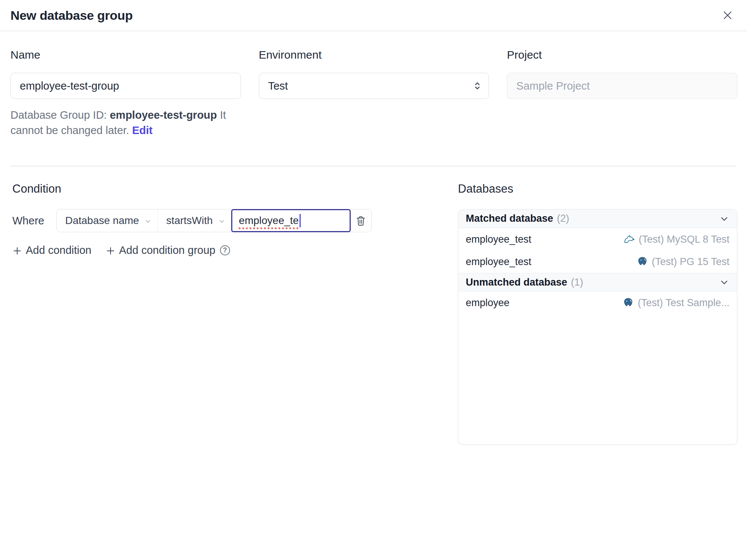 The image size is (747, 560). I want to click on database-instance: (Test) MySQL 8 Test, so click(676, 239).